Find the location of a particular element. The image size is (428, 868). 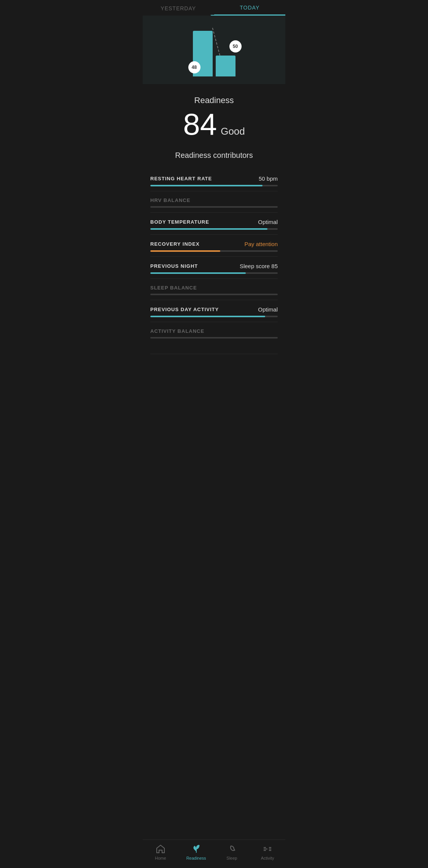

contributor-previous-day-activity: PREVIOUS DAY ACTIVITY Optimal is located at coordinates (214, 311).